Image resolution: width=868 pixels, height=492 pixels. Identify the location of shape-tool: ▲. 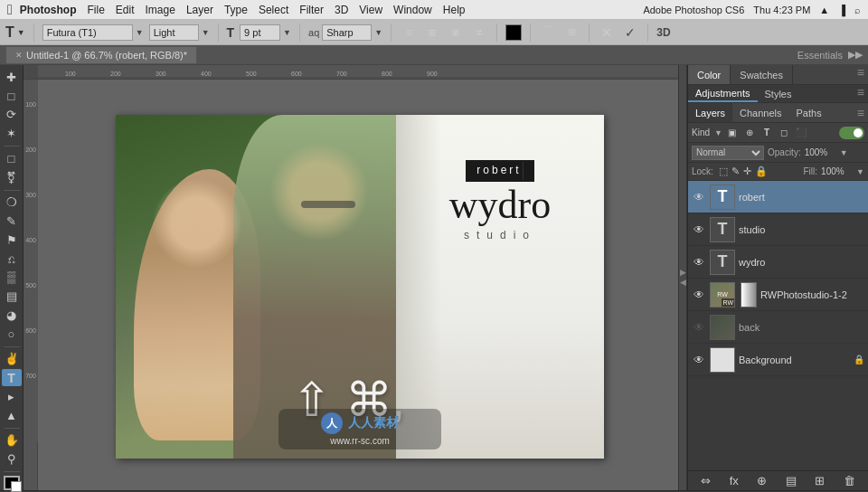
(12, 416).